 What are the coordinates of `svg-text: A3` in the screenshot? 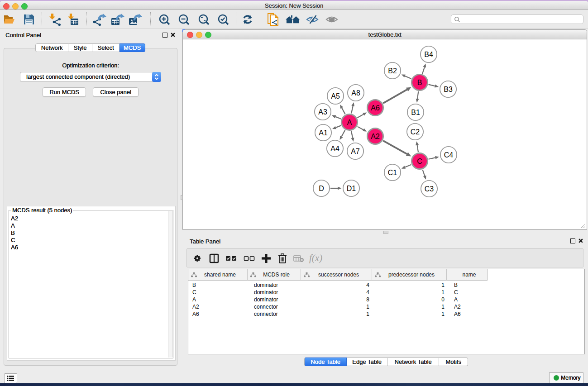 It's located at (323, 112).